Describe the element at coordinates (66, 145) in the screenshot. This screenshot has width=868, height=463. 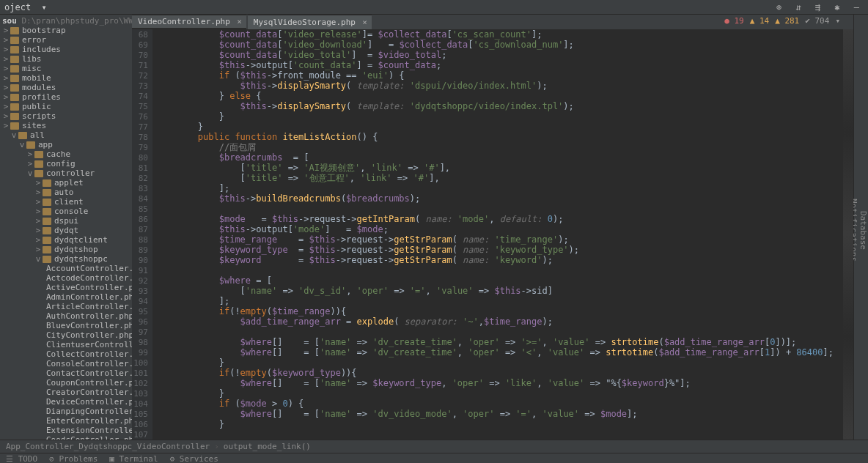
I see `tree-folder: vapp` at that location.